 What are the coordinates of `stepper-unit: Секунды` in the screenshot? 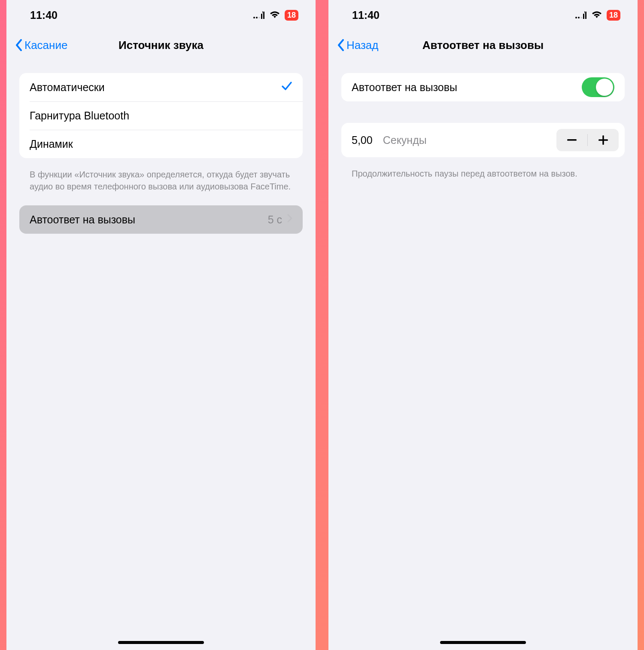 It's located at (470, 140).